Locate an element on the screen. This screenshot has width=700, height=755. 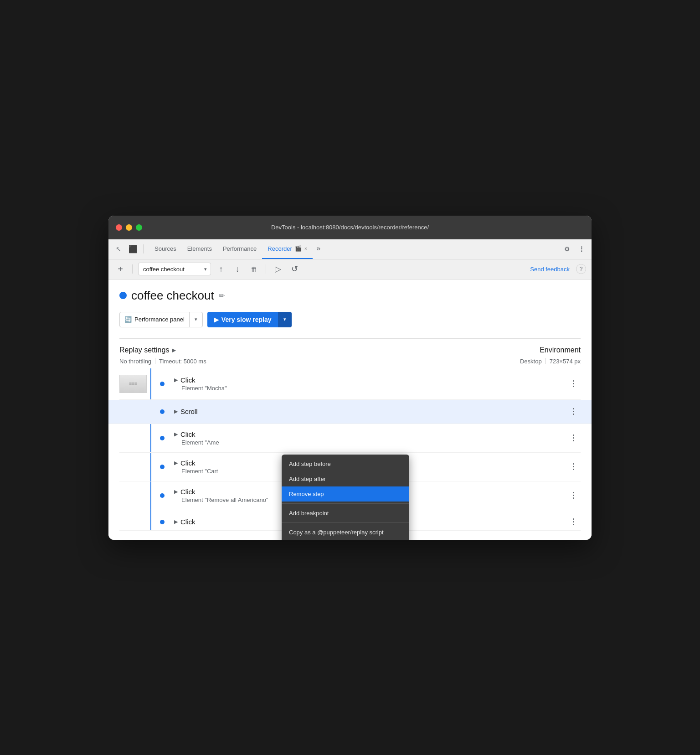
step-action-label-3: Click is located at coordinates (188, 434).